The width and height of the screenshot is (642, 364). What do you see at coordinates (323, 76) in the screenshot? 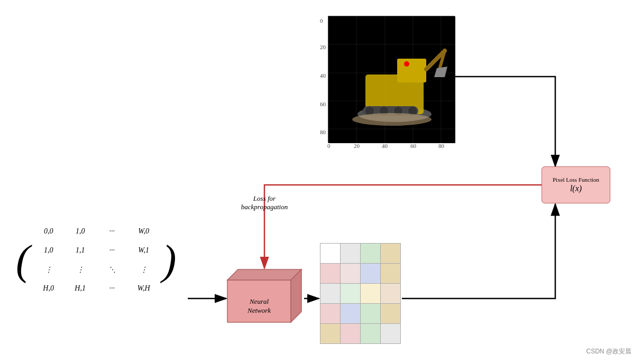
I see `y-axis-label-40: 40` at bounding box center [323, 76].